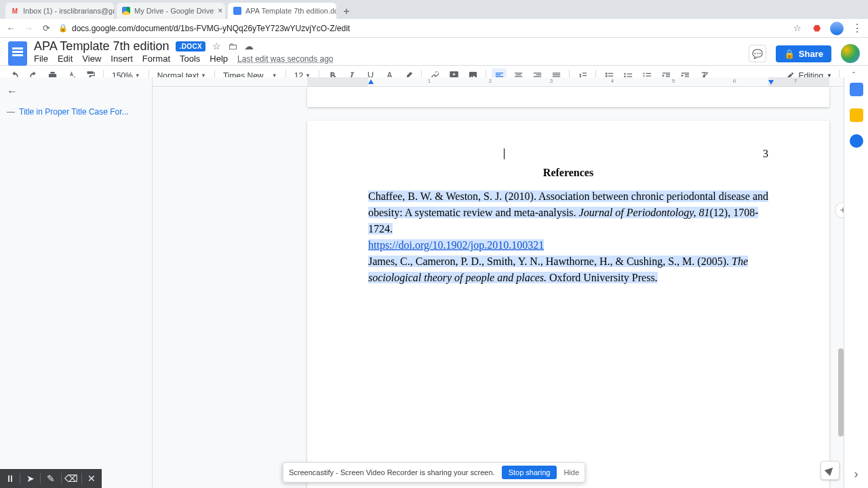  I want to click on browser-tab-gmail: M Inbox (1) - irsclibrarians@gma ×, so click(60, 11).